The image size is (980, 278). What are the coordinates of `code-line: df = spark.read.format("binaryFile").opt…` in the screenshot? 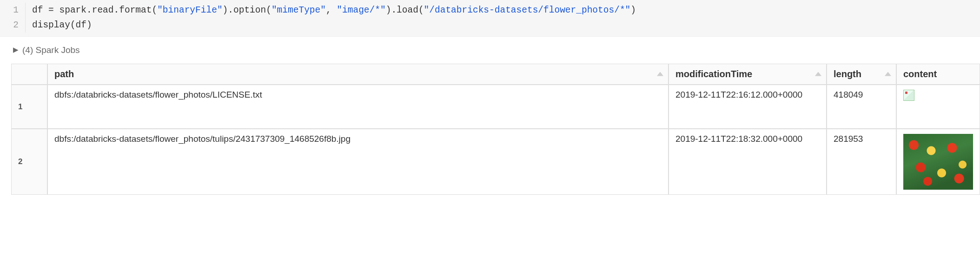 It's located at (334, 10).